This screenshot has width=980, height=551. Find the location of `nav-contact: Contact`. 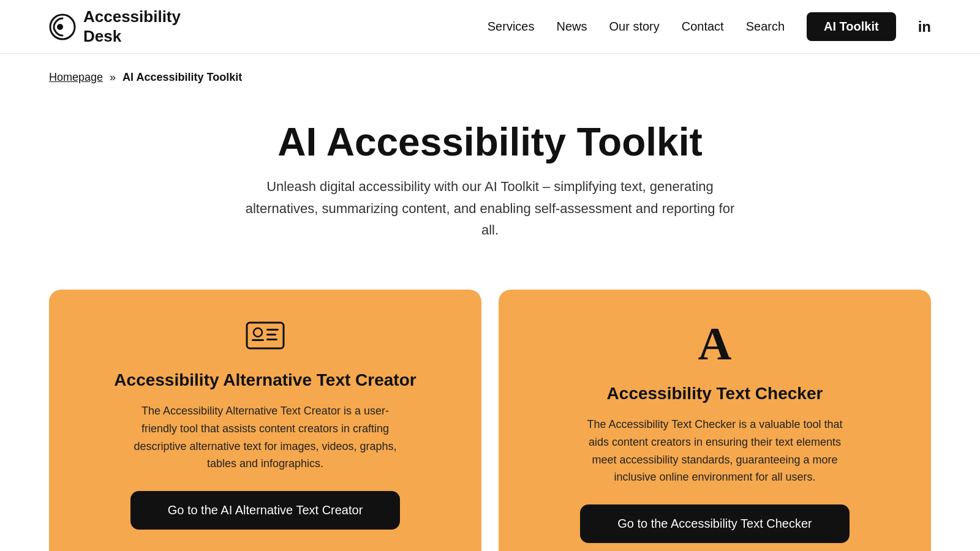

nav-contact: Contact is located at coordinates (703, 27).